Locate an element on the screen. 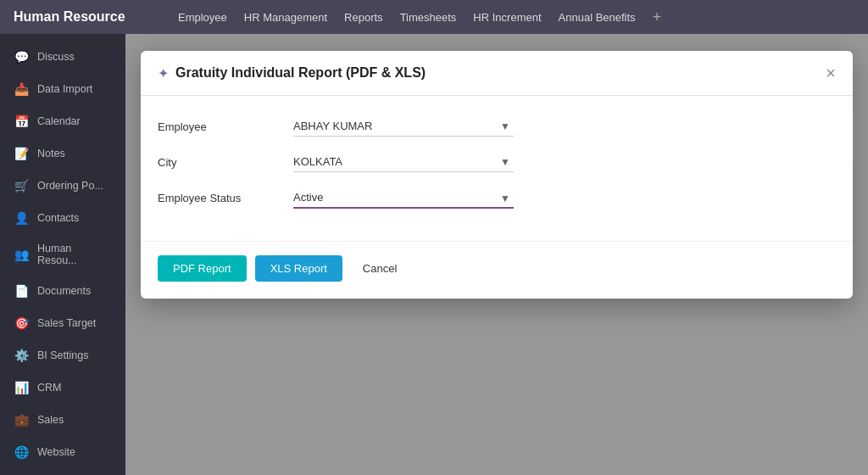 The height and width of the screenshot is (475, 868). website-icon: 🌐 is located at coordinates (21, 452).